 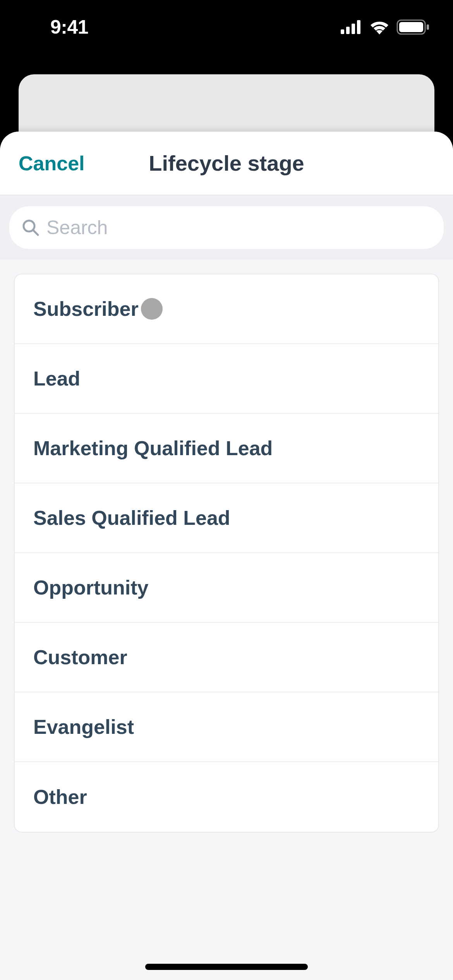 I want to click on status-bar: 9:41, so click(x=226, y=27).